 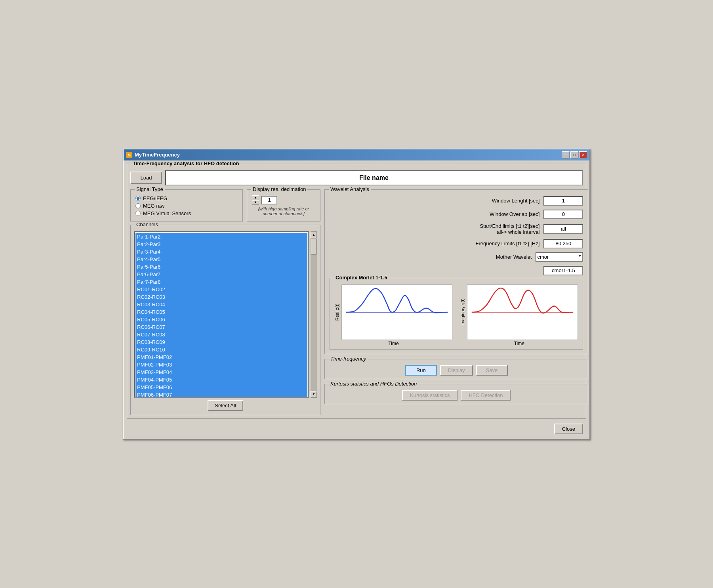 What do you see at coordinates (284, 211) in the screenshot?
I see `decimation-note: [with high sampling rate or number of ch…` at bounding box center [284, 211].